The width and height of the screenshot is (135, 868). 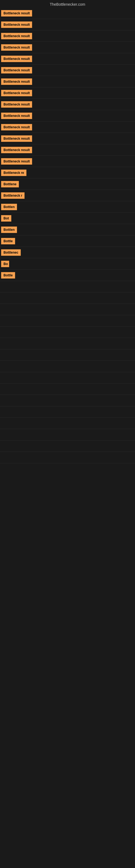 I want to click on bottleneck-result-badge: Bottleneck re, so click(x=14, y=173).